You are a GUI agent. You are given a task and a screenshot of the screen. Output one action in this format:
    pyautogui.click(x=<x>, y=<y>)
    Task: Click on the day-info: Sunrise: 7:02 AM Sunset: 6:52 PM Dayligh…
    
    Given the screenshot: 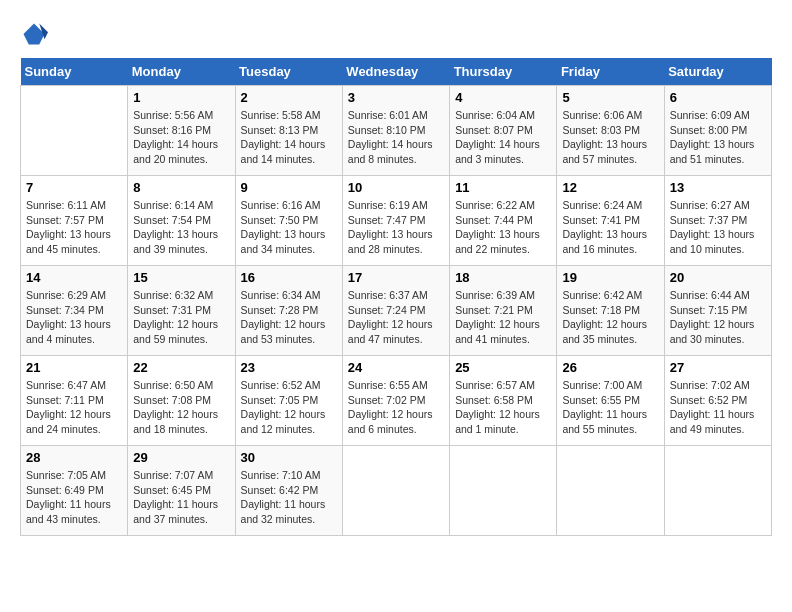 What is the action you would take?
    pyautogui.click(x=718, y=408)
    